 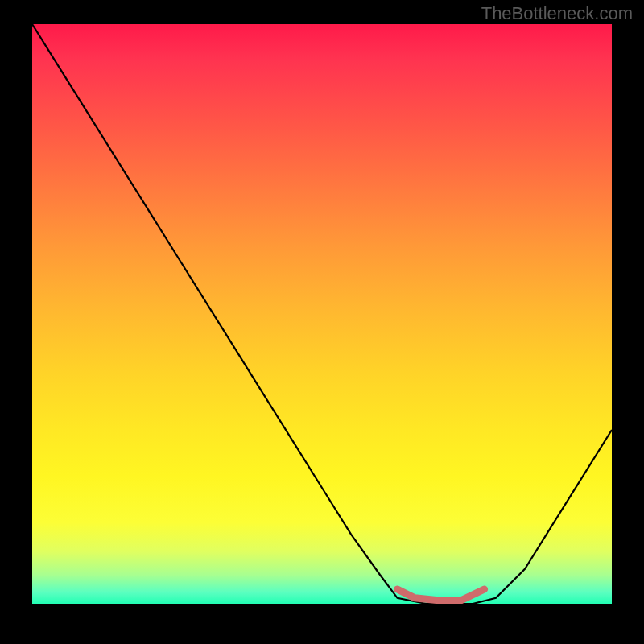 What do you see at coordinates (557, 14) in the screenshot?
I see `watermark-text: TheBottleneck.com` at bounding box center [557, 14].